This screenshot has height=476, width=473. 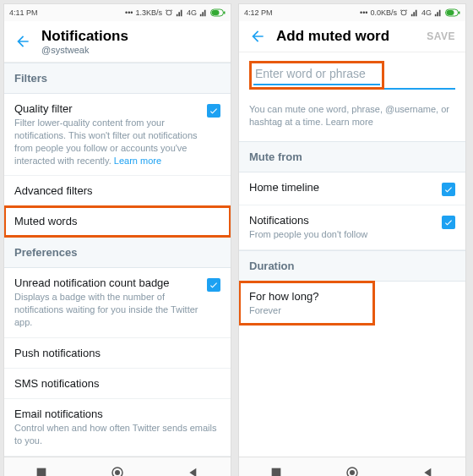 I want to click on status-time: 4:11 PM, so click(x=24, y=13).